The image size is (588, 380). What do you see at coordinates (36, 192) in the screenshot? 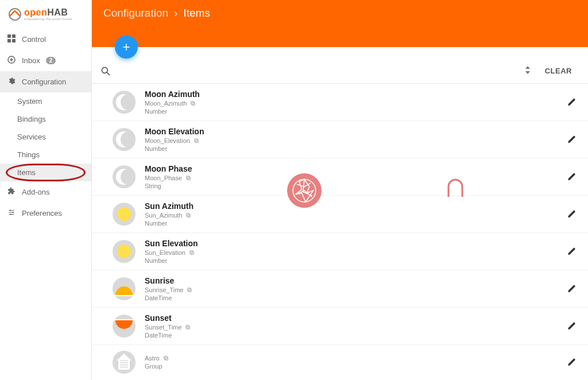
I see `sidebar-item-label: Add-ons` at bounding box center [36, 192].